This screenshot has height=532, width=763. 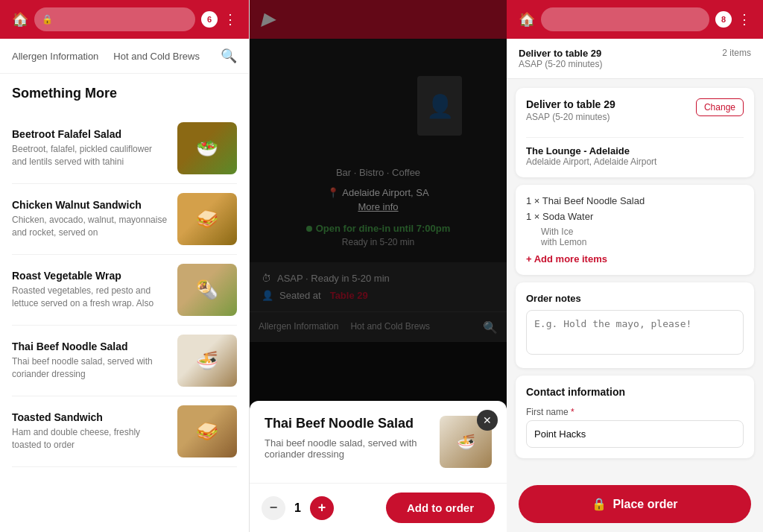 I want to click on menu-item-info: Chicken Walnut Sandwich Chicken, avocado…, so click(x=95, y=219).